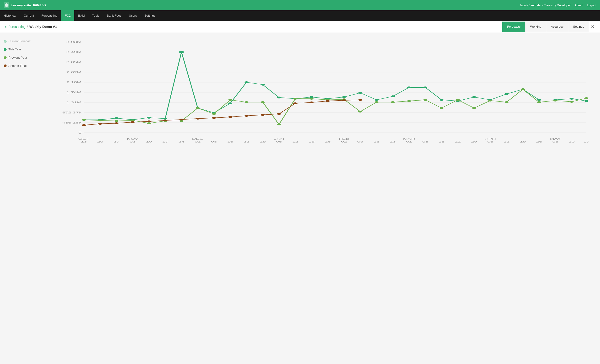 Image resolution: width=600 pixels, height=364 pixels. What do you see at coordinates (27, 57) in the screenshot?
I see `legend-item-previous-year: Previous Year` at bounding box center [27, 57].